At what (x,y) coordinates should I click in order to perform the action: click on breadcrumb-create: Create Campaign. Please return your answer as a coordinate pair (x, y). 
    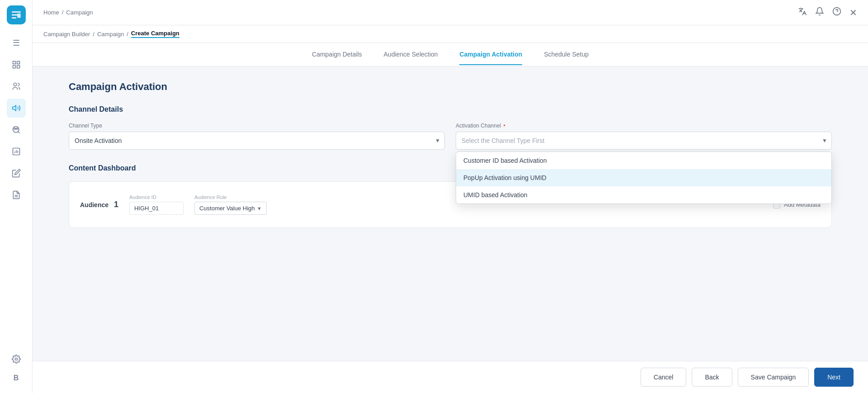
    Looking at the image, I should click on (156, 34).